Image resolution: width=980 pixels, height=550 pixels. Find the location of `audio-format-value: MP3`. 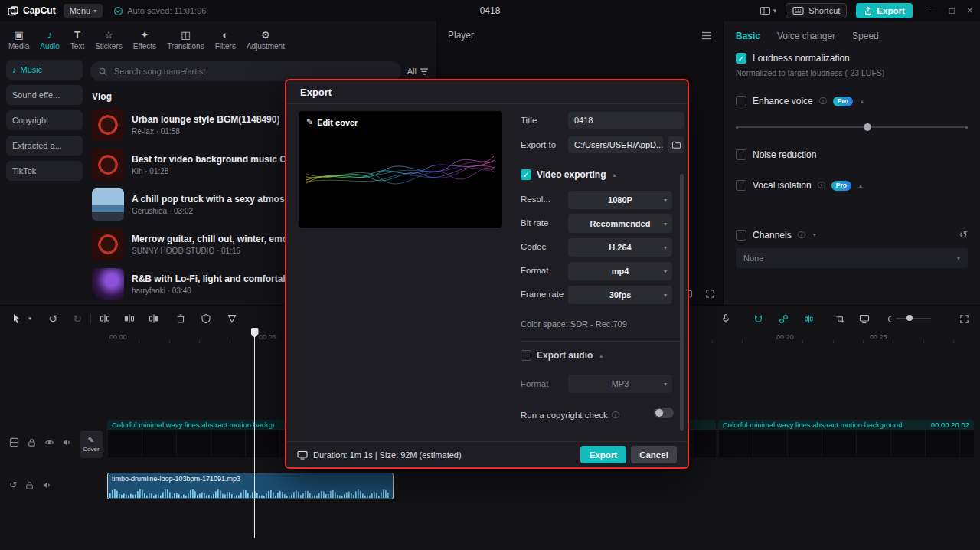

audio-format-value: MP3 is located at coordinates (620, 384).